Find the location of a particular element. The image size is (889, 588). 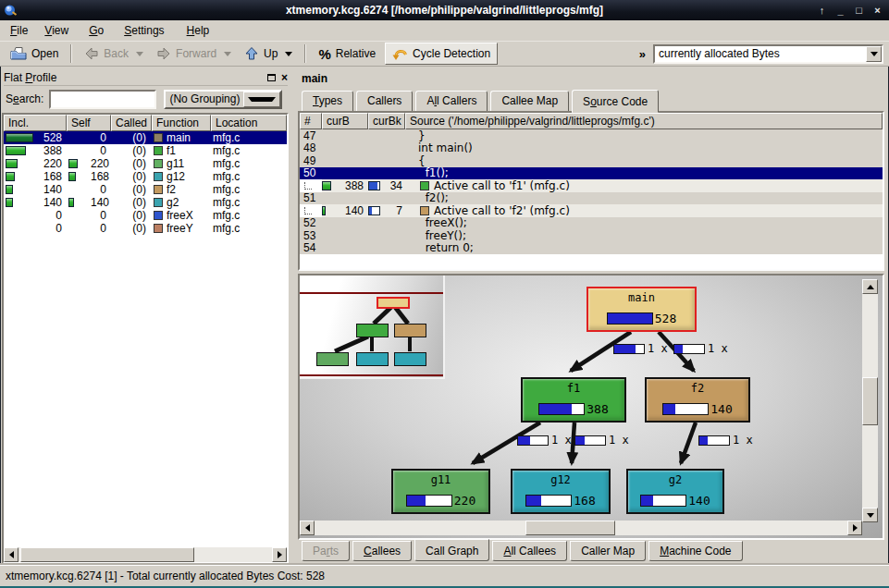

column-header-curb: curB is located at coordinates (345, 121).